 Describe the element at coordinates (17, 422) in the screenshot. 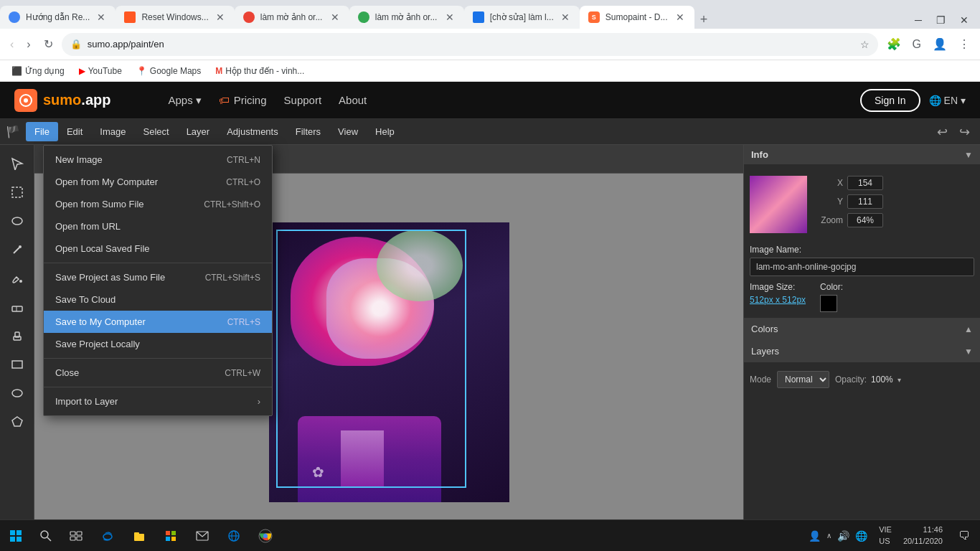

I see `polygon-tool` at that location.